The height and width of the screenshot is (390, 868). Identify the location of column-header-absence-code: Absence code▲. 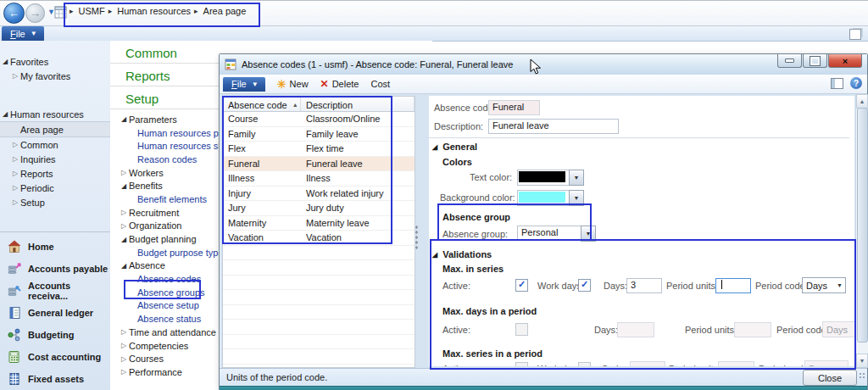
(262, 103).